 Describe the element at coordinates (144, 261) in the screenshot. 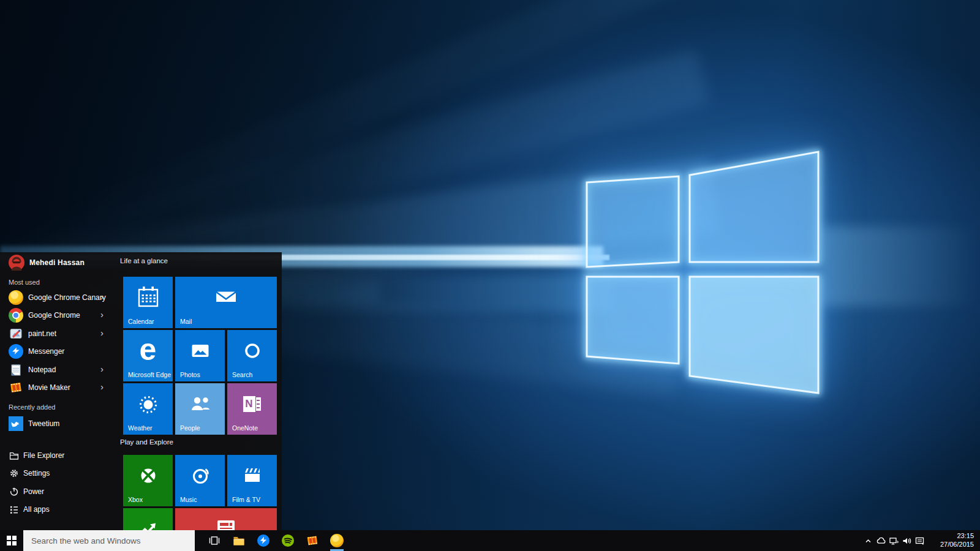

I see `tile-group-heading: Life at a glance` at that location.